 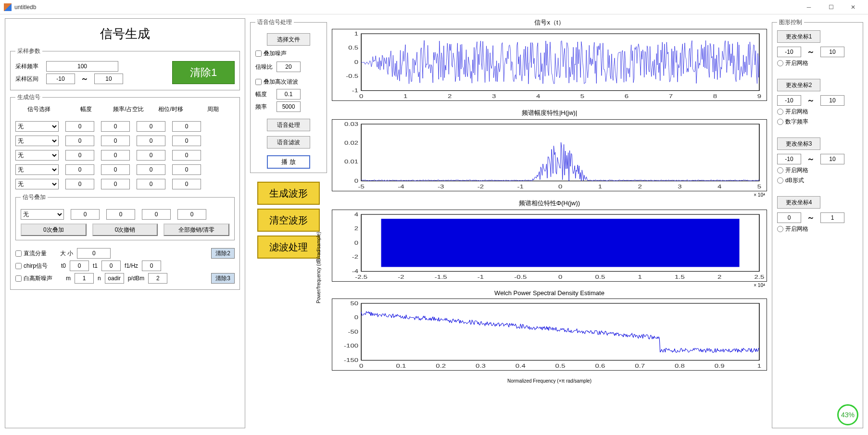 What do you see at coordinates (780, 122) in the screenshot?
I see `extra-2-radio` at bounding box center [780, 122].